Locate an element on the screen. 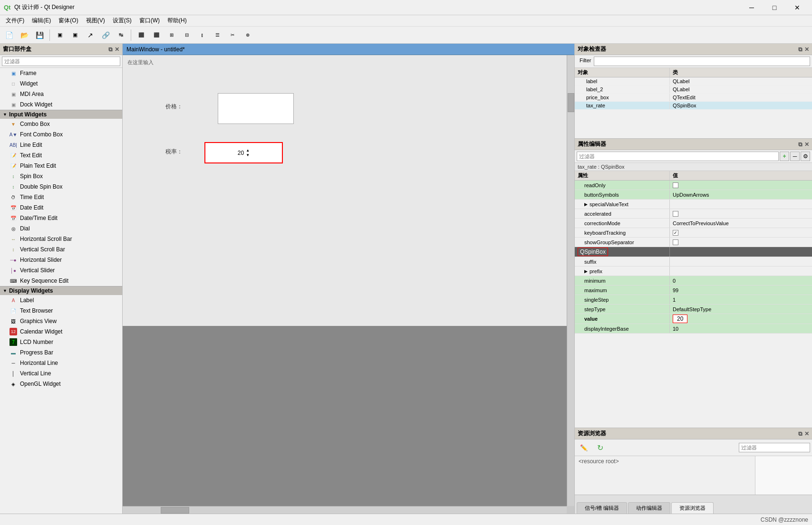  toolbar-redo: ▣ is located at coordinates (75, 35).